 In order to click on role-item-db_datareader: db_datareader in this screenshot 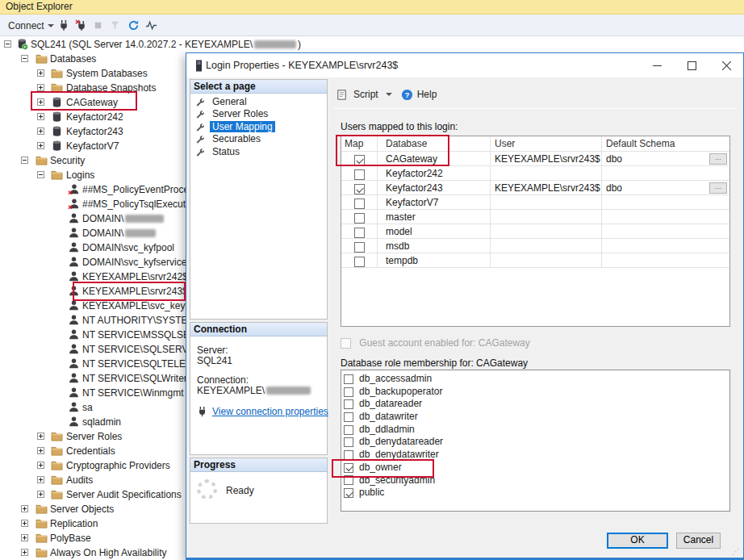, I will do `click(537, 404)`.